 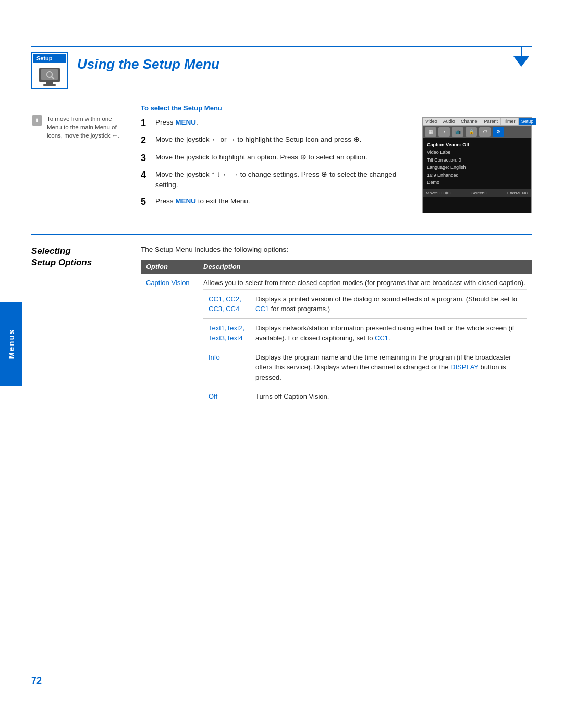 What do you see at coordinates (227, 397) in the screenshot?
I see `sub-name-off: Off` at bounding box center [227, 397].